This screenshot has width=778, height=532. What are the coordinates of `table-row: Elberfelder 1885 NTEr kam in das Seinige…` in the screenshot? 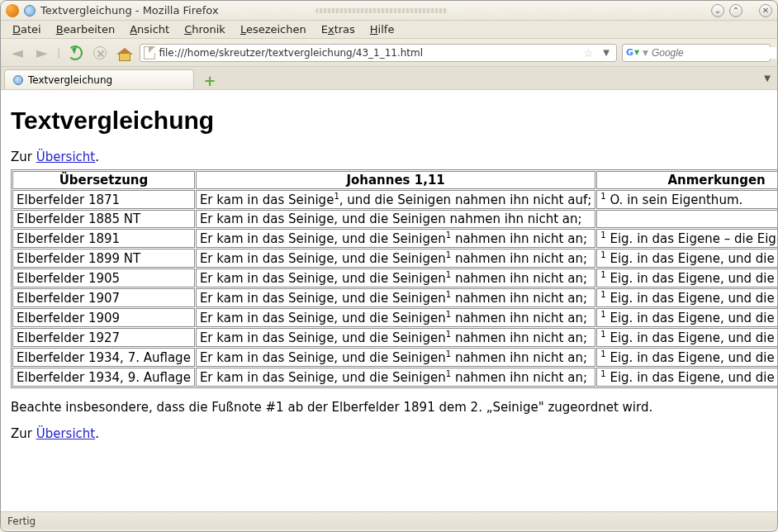 It's located at (395, 219).